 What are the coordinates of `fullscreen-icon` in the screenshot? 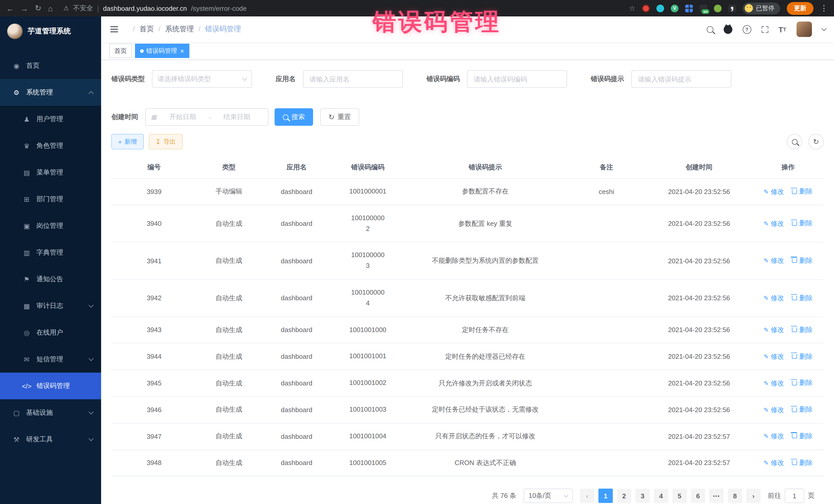 It's located at (765, 29).